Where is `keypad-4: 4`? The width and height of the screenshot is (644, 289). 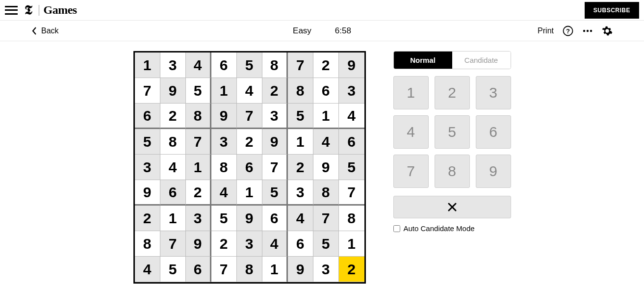 keypad-4: 4 is located at coordinates (411, 132).